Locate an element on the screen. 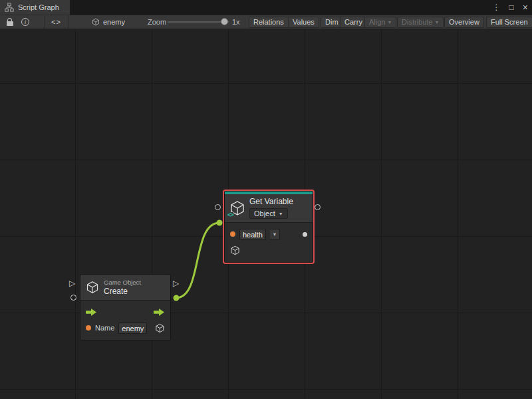 Image resolution: width=532 pixels, height=399 pixels. relations-button: Relations is located at coordinates (269, 23).